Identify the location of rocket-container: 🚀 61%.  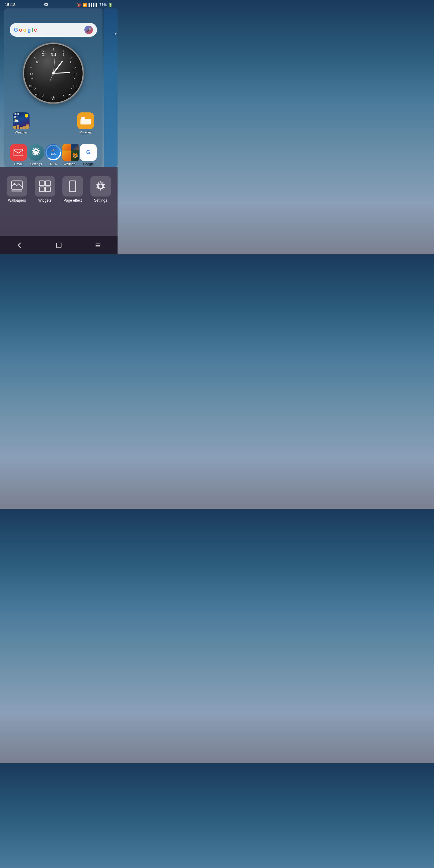
(53, 153).